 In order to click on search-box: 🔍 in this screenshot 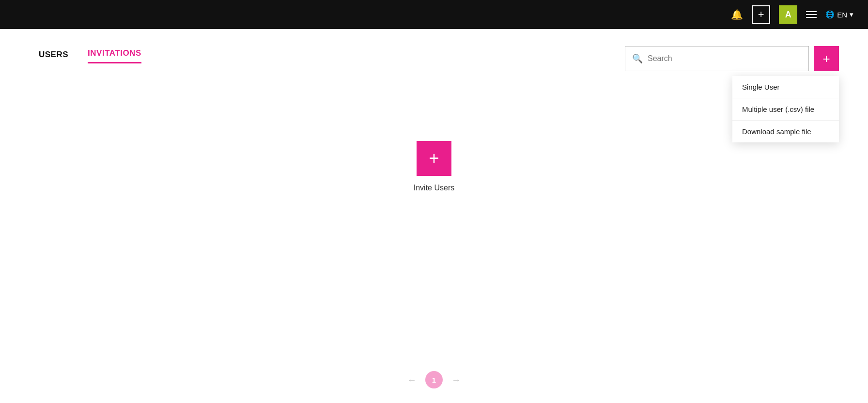, I will do `click(717, 59)`.